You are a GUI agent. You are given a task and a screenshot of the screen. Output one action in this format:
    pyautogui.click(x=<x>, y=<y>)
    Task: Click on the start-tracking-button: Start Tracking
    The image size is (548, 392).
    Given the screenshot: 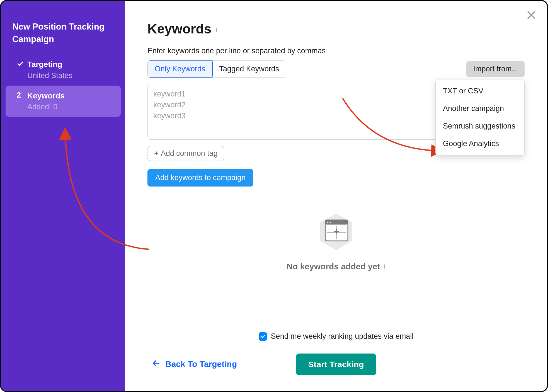 What is the action you would take?
    pyautogui.click(x=336, y=364)
    